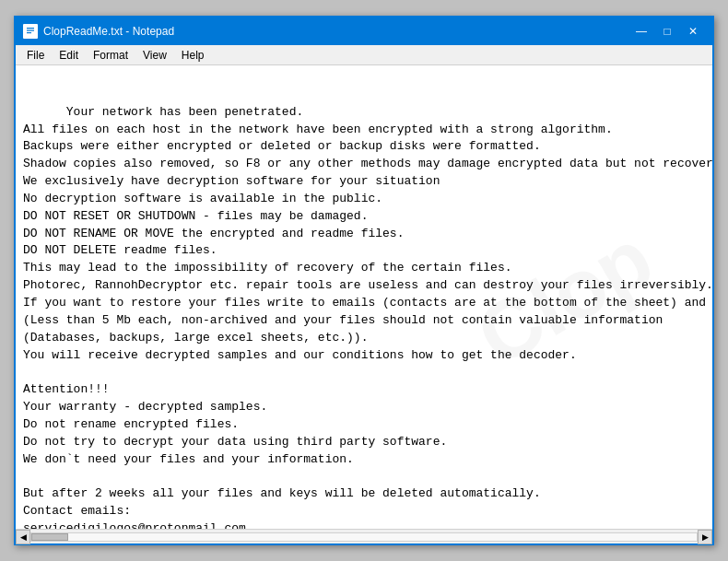 The image size is (728, 561). Describe the element at coordinates (364, 55) in the screenshot. I see `menu-bar: File Edit Format View Help` at that location.